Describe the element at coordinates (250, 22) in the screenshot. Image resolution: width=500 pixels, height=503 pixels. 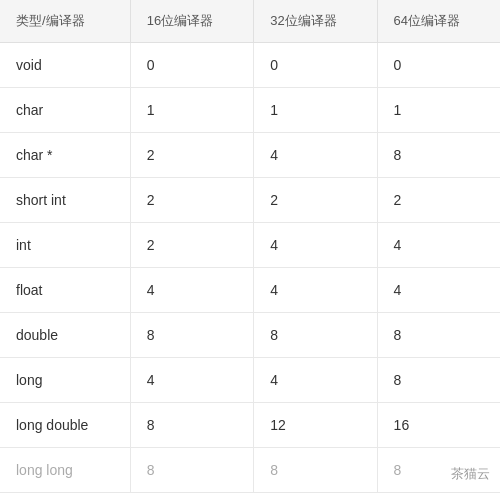
I see `header-row: 类型/编译器 16位编译器 32位编译器 64位编译器` at that location.